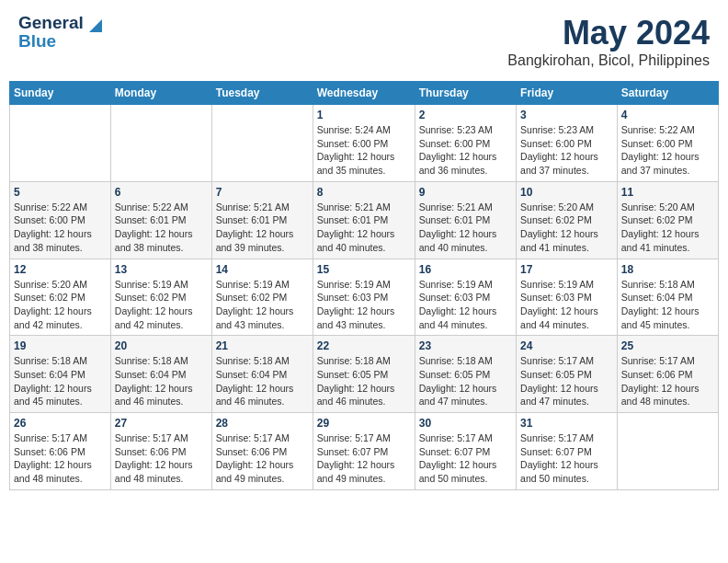 The image size is (728, 563). Describe the element at coordinates (667, 374) in the screenshot. I see `calendar-cell: 25Sunrise: 5:17 AMSunset: 6:06 PMDayligh…` at that location.